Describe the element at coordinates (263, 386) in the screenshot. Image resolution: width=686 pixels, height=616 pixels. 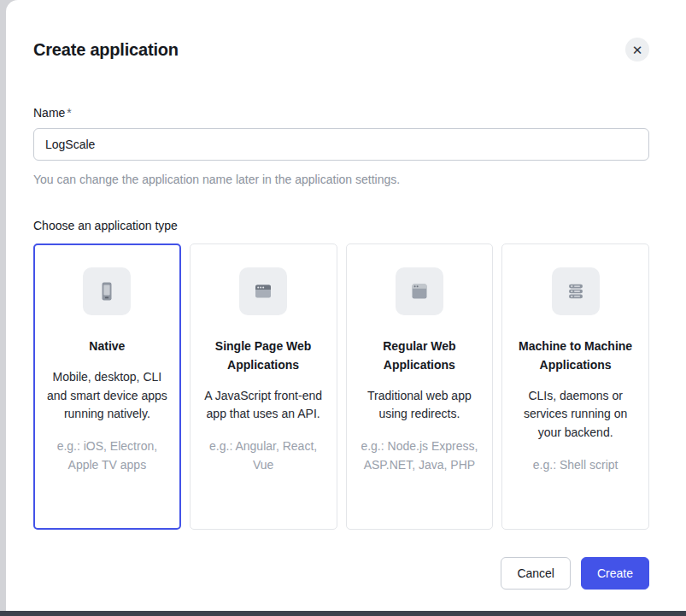
I see `card-single-page-web: Single Page Web Applications A JavaScrip…` at that location.